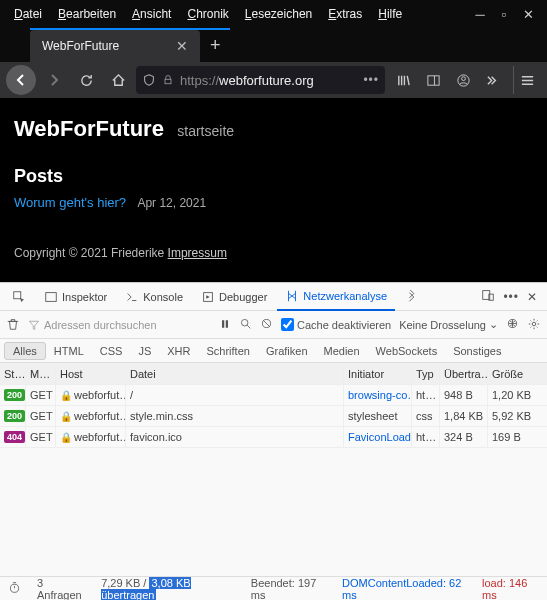 Image resolution: width=547 pixels, height=600 pixels. I want to click on tab-network: Netzwerkanalyse, so click(336, 298).